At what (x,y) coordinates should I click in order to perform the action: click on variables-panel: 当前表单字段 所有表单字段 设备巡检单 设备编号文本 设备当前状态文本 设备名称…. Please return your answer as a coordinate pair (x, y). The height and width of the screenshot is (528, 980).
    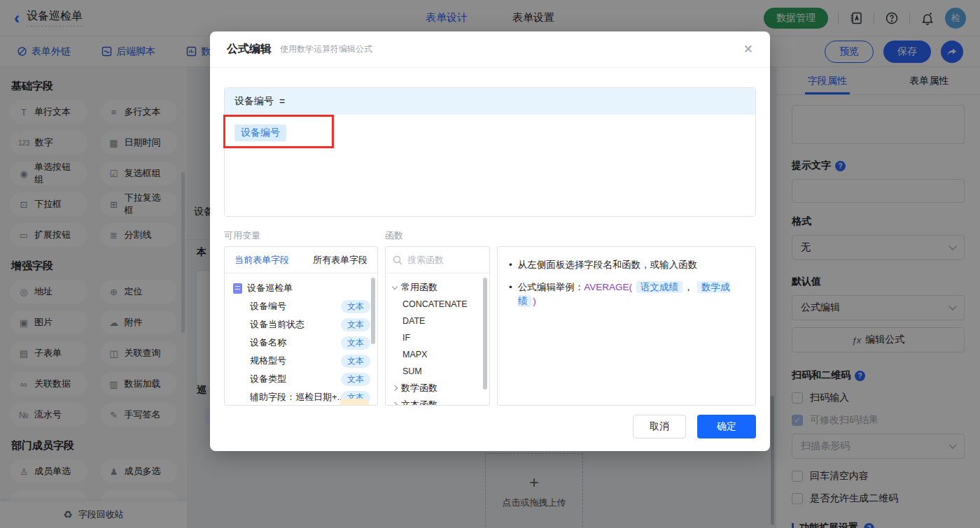
    Looking at the image, I should click on (301, 326).